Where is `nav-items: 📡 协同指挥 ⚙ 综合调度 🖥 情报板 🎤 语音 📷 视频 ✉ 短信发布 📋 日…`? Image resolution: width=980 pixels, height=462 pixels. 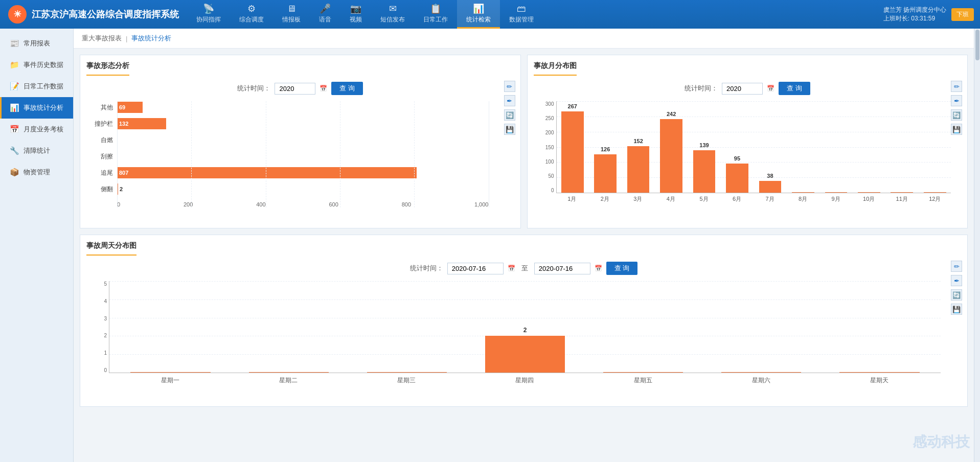
nav-items: 📡 协同指挥 ⚙ 综合调度 🖥 情报板 🎤 语音 📷 视频 ✉ 短信发布 📋 日… is located at coordinates (532, 14).